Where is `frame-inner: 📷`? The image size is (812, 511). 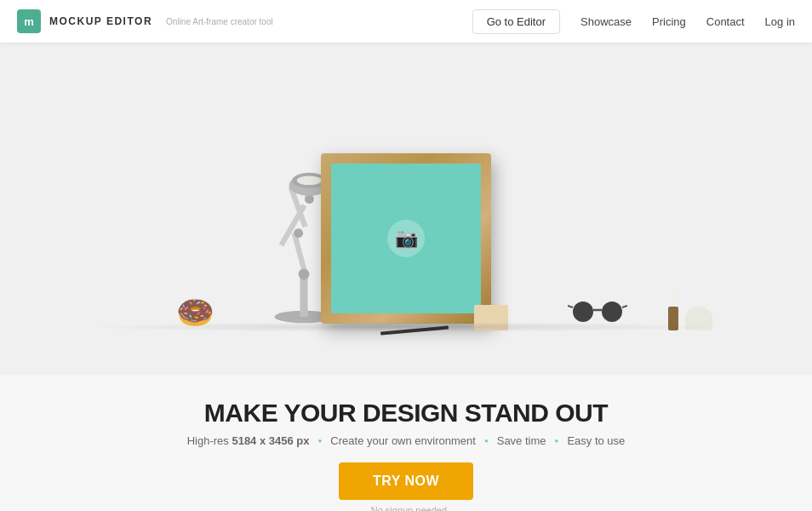 frame-inner: 📷 is located at coordinates (406, 238).